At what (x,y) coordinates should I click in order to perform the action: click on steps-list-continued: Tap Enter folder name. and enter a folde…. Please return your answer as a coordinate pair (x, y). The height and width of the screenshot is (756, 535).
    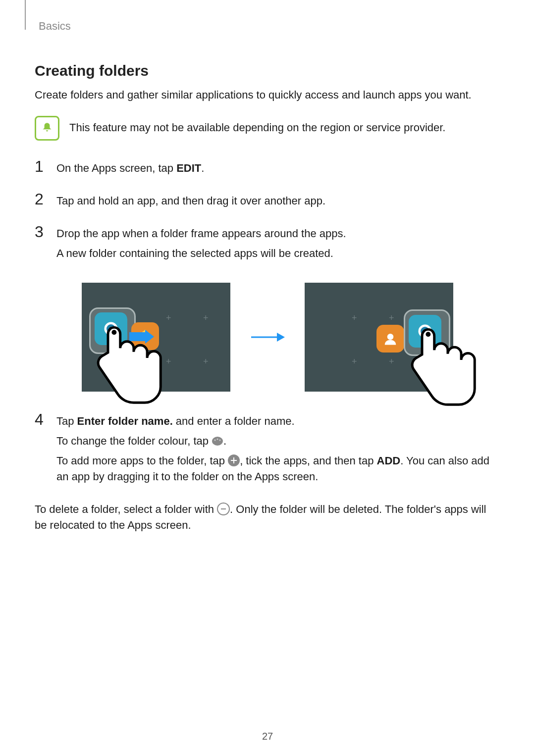
    Looking at the image, I should click on (268, 451).